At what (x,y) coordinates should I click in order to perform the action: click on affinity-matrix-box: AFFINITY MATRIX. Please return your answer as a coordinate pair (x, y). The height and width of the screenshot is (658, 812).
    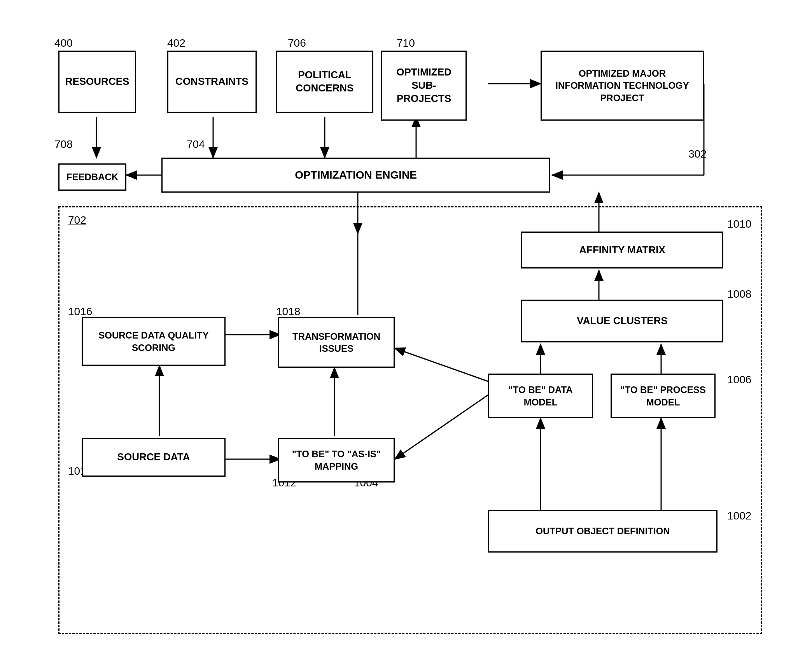
    Looking at the image, I should click on (622, 250).